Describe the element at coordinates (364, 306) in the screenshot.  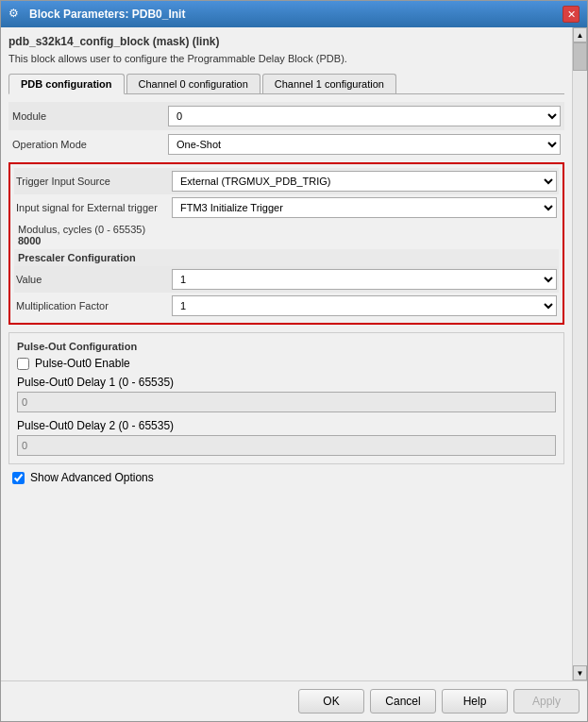
I see `multiplication-factor-select: 1 10 20 40` at that location.